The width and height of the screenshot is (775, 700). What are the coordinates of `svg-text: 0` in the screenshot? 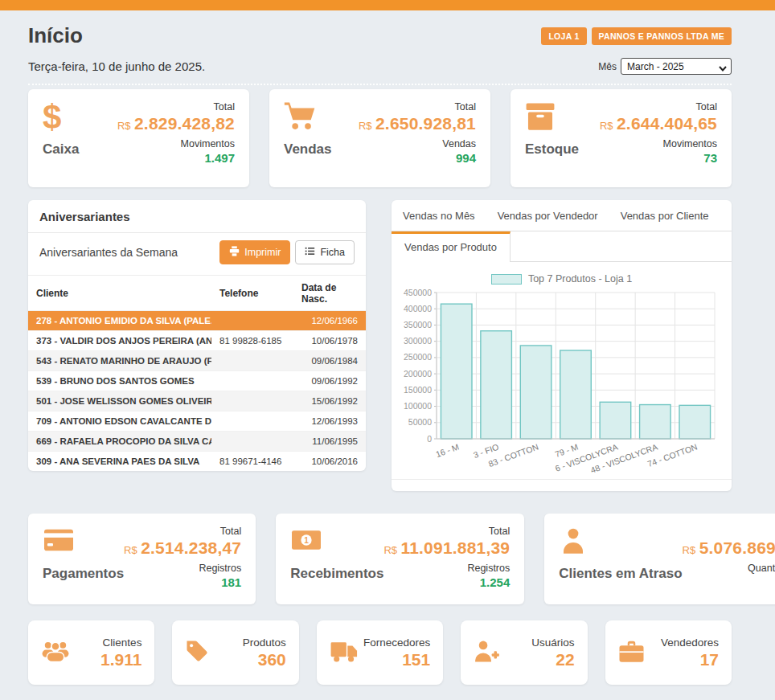 It's located at (429, 439).